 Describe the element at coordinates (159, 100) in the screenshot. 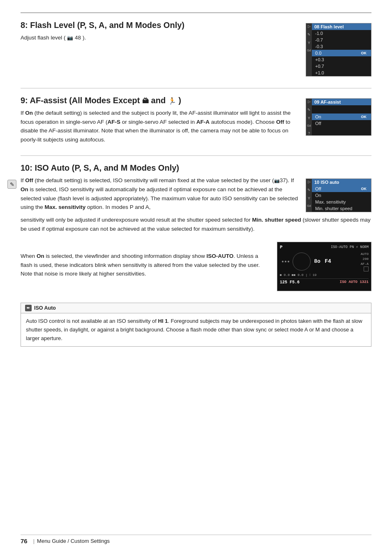

I see `section-9-title-and: and` at that location.